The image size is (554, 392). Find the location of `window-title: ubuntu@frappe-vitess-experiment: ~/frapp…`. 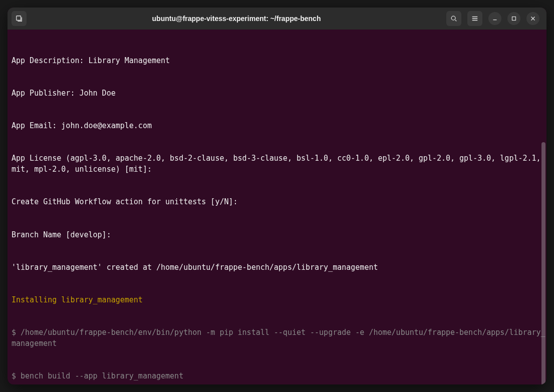

window-title: ubuntu@frappe-vitess-experiment: ~/frapp… is located at coordinates (236, 19).